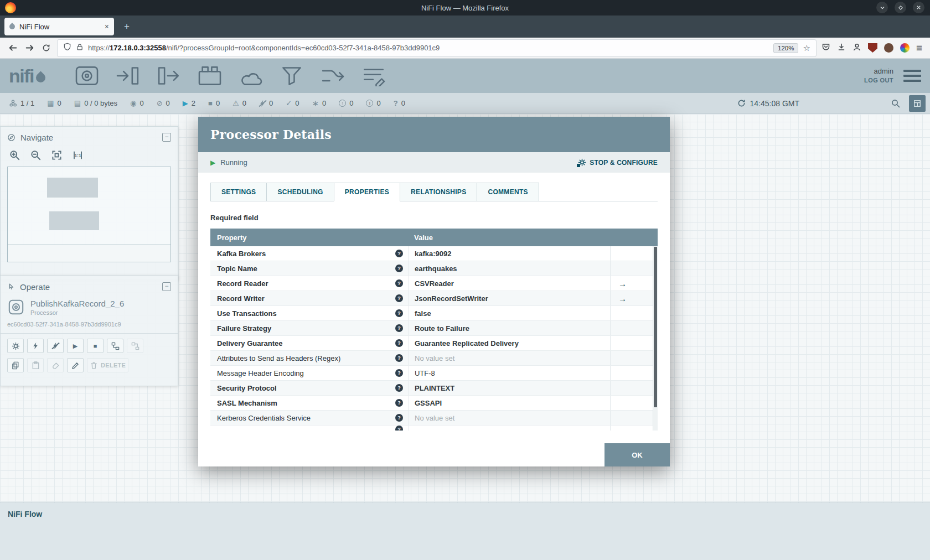  I want to click on output-port-icon, so click(169, 76).